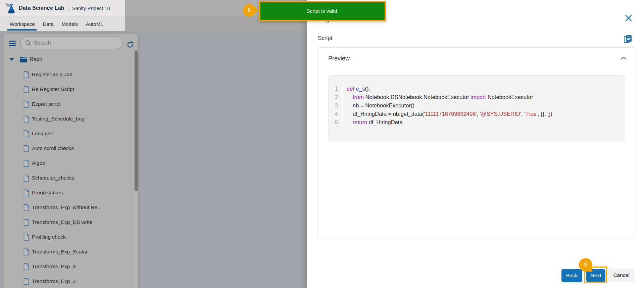  Describe the element at coordinates (628, 39) in the screenshot. I see `copy-script-icon` at that location.